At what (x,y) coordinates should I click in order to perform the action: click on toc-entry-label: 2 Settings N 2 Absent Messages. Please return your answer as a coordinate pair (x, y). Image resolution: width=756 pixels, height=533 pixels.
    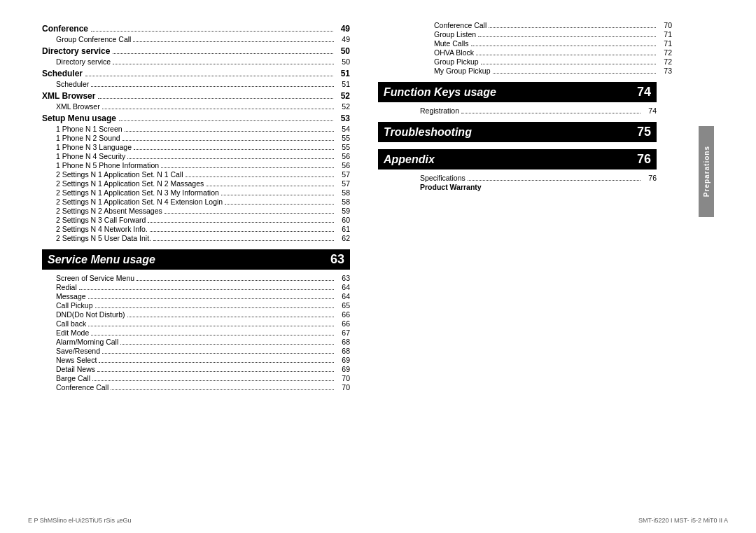
    Looking at the image, I should click on (109, 211).